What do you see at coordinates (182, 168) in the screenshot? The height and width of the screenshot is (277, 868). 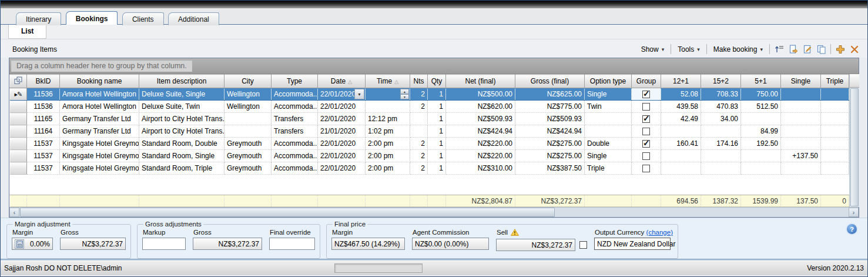 I see `cell-item: Standard Room, Triple` at bounding box center [182, 168].